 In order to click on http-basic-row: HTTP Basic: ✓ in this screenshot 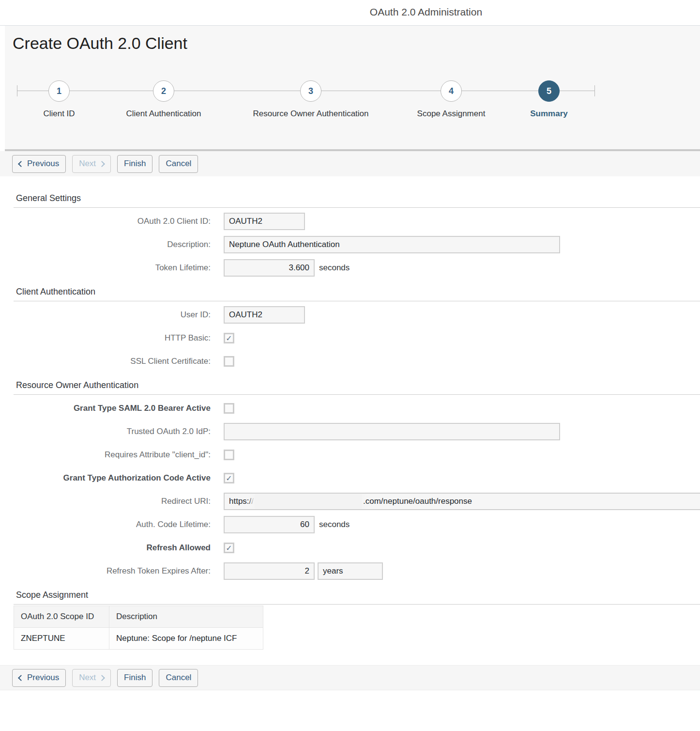, I will do `click(350, 338)`.